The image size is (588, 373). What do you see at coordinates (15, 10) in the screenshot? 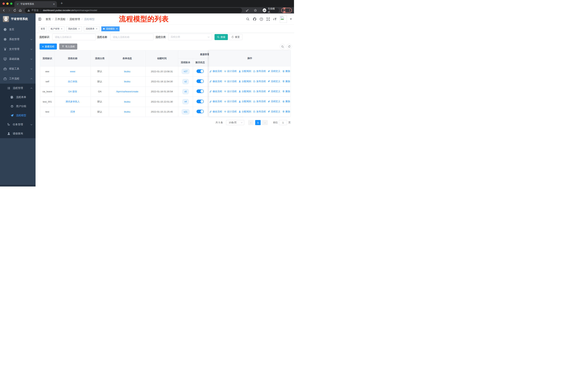
I see `reload-icon` at bounding box center [15, 10].